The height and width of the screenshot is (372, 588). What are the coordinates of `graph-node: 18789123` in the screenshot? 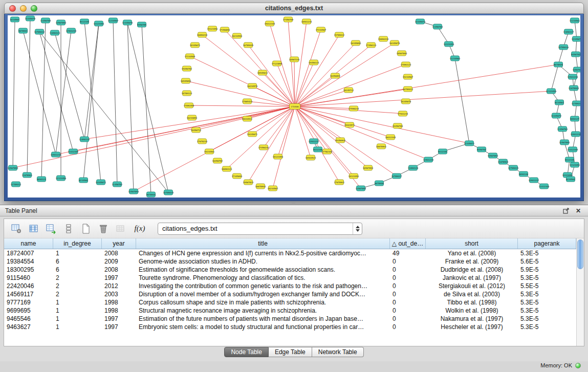 It's located at (187, 93).